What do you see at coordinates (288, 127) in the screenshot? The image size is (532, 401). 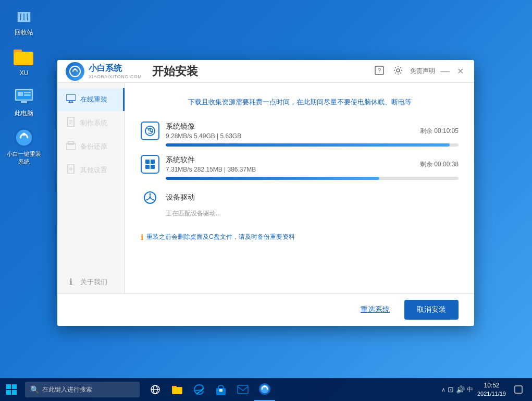 I see `download-image-name: 系统镜像` at bounding box center [288, 127].